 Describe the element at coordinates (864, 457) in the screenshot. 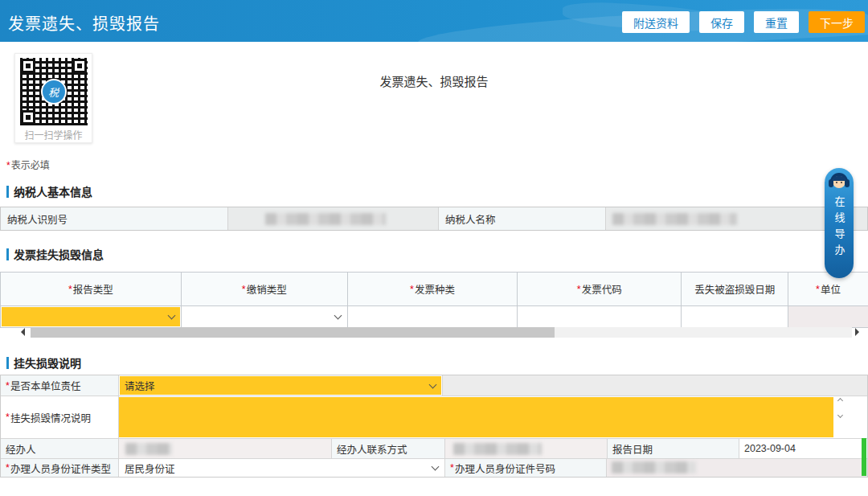

I see `edge-indicator` at that location.